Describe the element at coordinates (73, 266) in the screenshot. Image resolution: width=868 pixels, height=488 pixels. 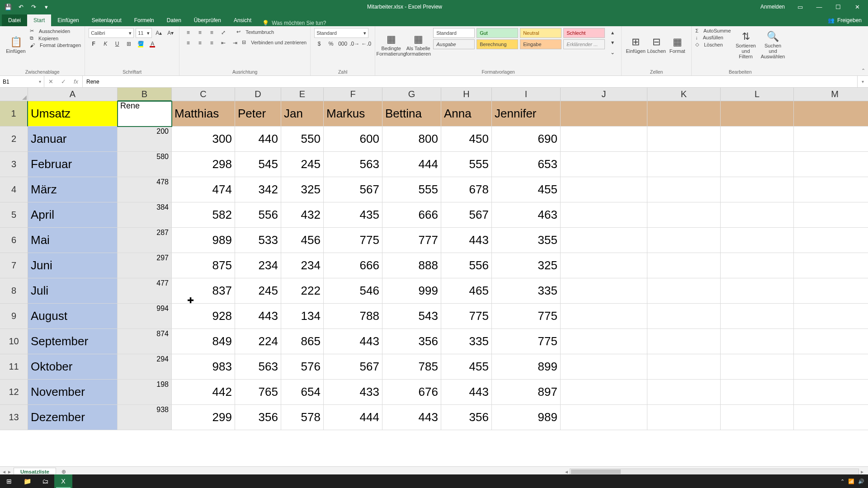
I see `cell: Juni` at that location.